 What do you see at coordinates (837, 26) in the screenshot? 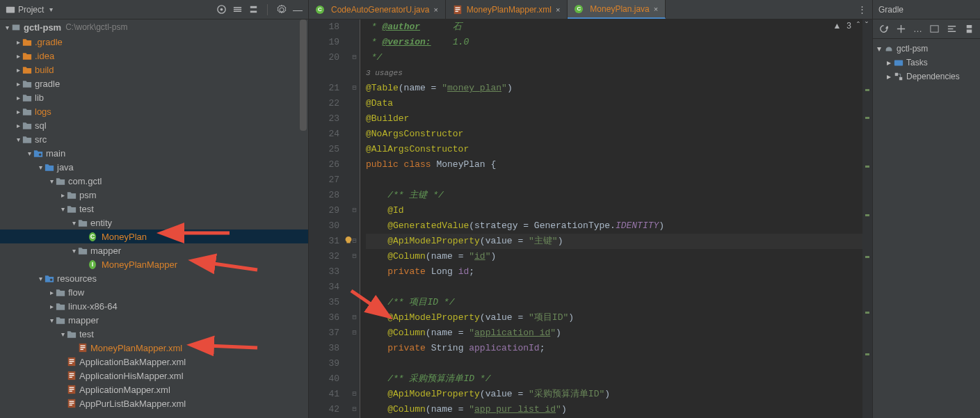
I see `warning-icon: ▲` at bounding box center [837, 26].